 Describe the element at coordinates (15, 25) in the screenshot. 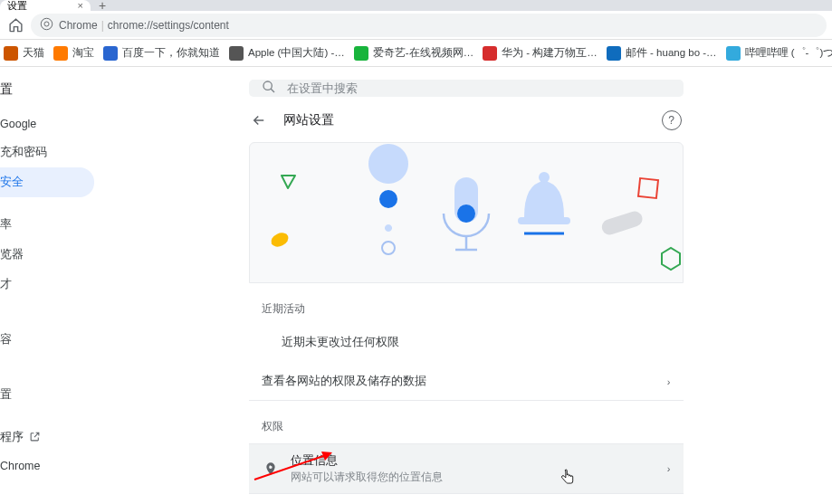

I see `home-button` at that location.